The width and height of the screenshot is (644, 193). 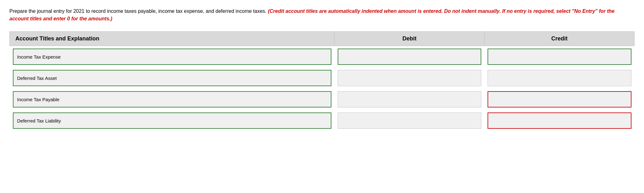 What do you see at coordinates (172, 39) in the screenshot?
I see `column-header-account: Account Titles and Explanation` at bounding box center [172, 39].